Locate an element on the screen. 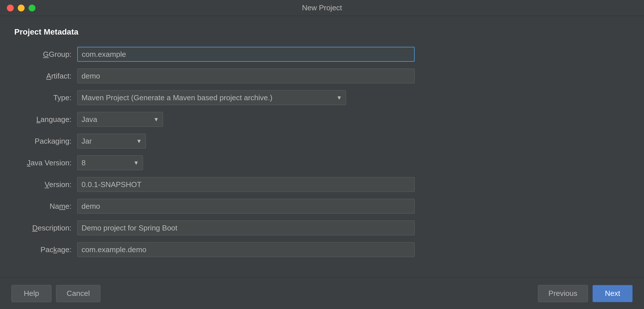 The width and height of the screenshot is (644, 309). java-version-select-wrapper: 8 11 17 ▼ is located at coordinates (110, 163).